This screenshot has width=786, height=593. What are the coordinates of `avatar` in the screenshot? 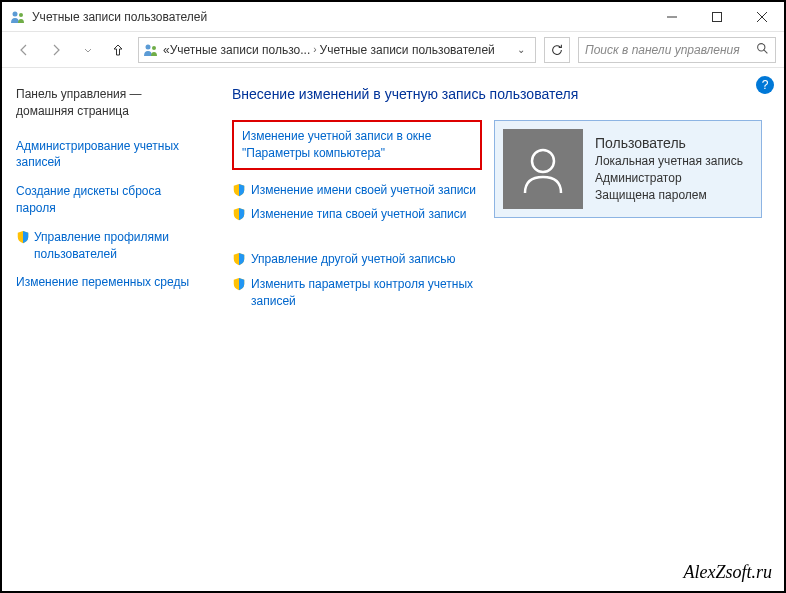 It's located at (543, 169).